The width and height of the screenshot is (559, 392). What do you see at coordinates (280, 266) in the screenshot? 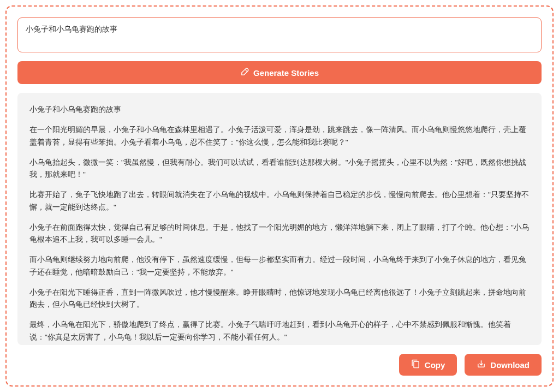
I see `story-paragraph: 而小乌龟则继续努力地向前爬，他没有停下，虽然速度缓慢，但每一步都坚实而有力。经过…` at bounding box center [280, 266].